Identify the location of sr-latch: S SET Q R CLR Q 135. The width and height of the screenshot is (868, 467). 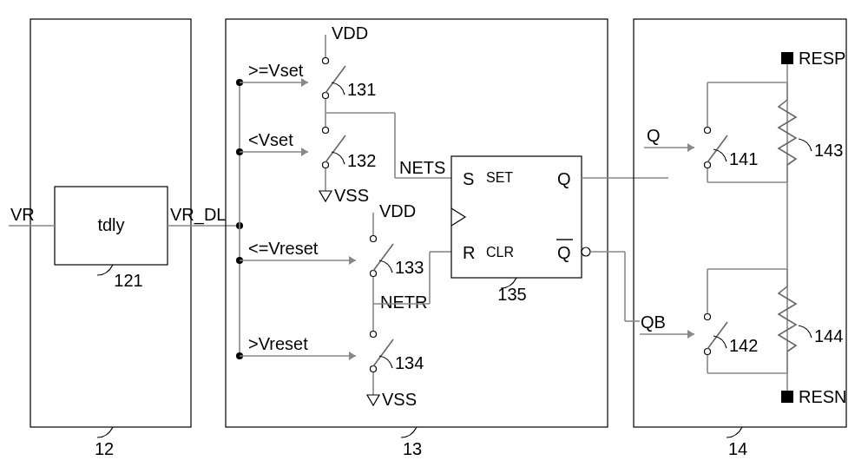
(521, 230).